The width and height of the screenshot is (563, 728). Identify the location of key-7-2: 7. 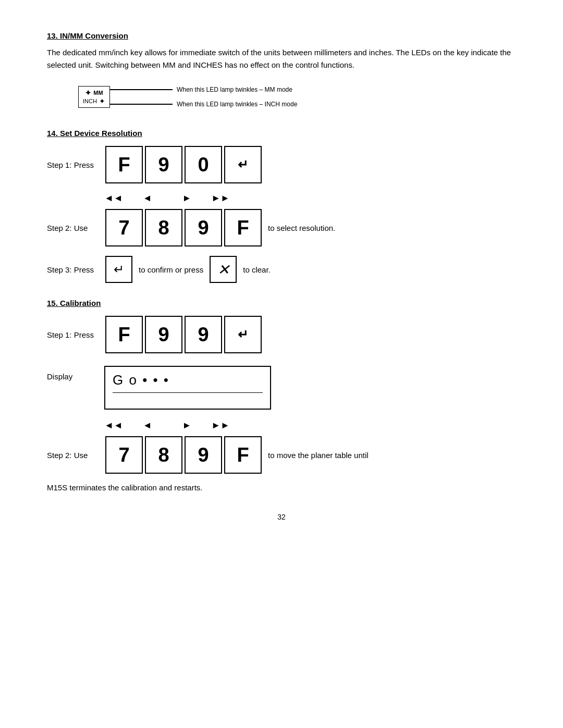
(124, 455).